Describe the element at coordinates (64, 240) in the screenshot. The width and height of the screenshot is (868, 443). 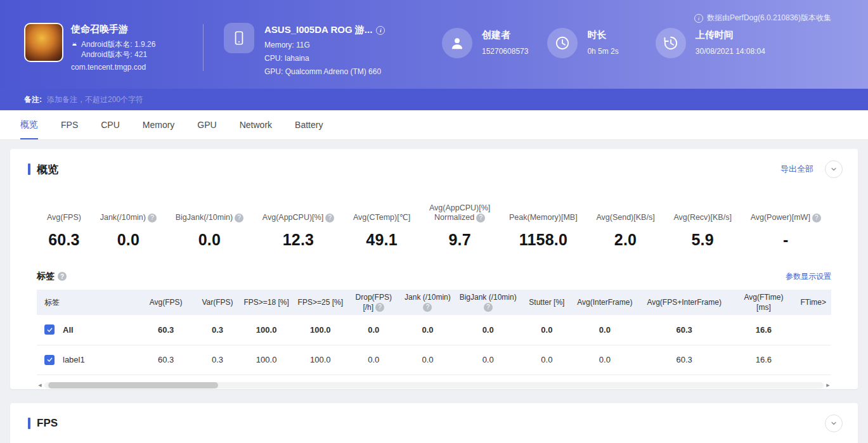
I see `metric-value: 60.3` at that location.